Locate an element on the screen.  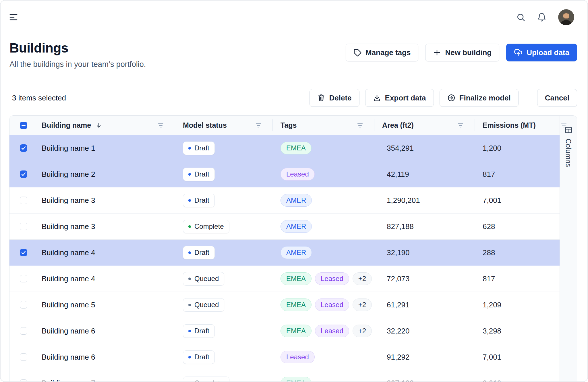
tags-cell: EMEA is located at coordinates (323, 148).